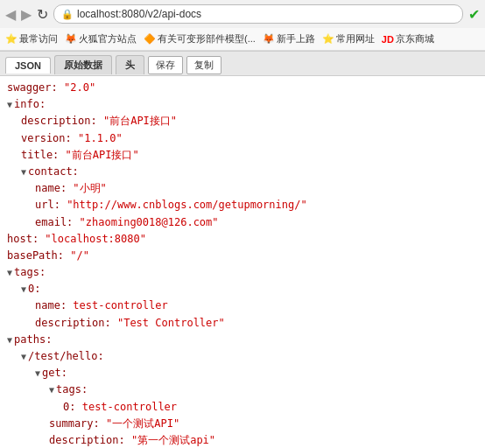  Describe the element at coordinates (289, 38) in the screenshot. I see `bookmark-newuser: 🦊 新手上路` at that location.